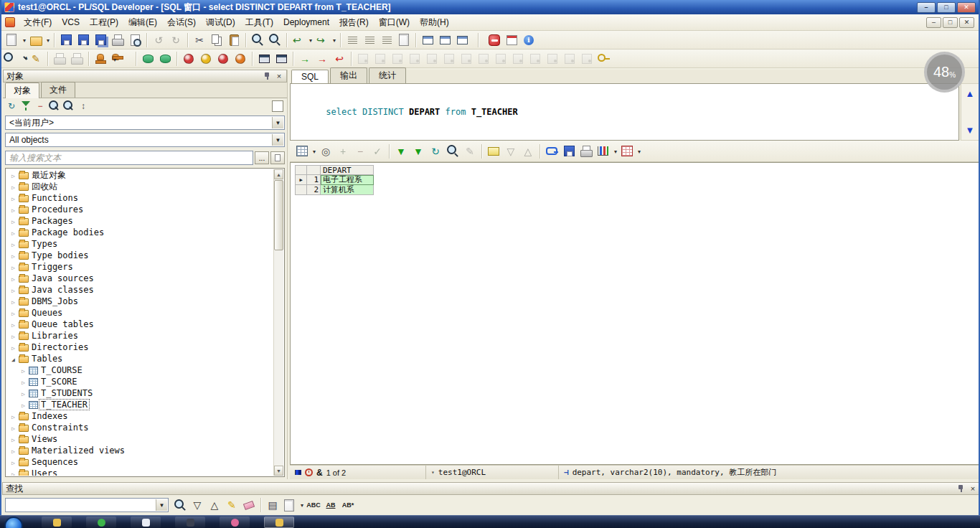 The image size is (980, 528). Describe the element at coordinates (360, 151) in the screenshot. I see `delete-record-button: −` at that location.